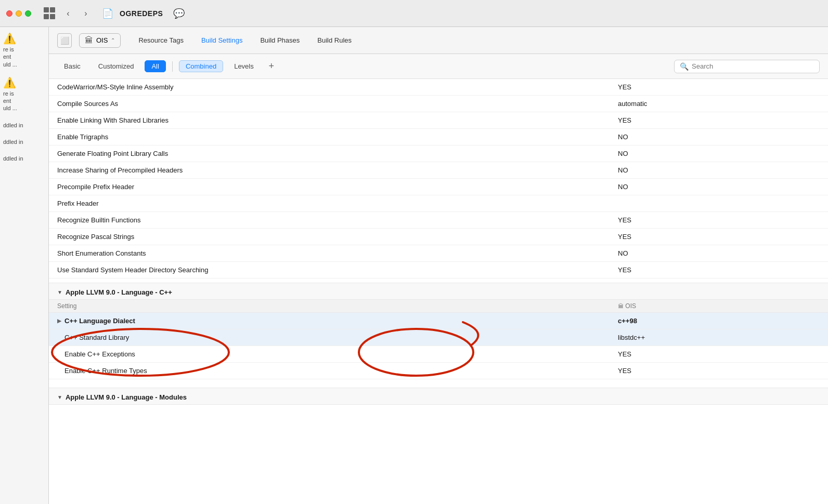 The height and width of the screenshot is (504, 828). What do you see at coordinates (329, 220) in the screenshot?
I see `setting-name: Recognize Builtin Functions` at bounding box center [329, 220].